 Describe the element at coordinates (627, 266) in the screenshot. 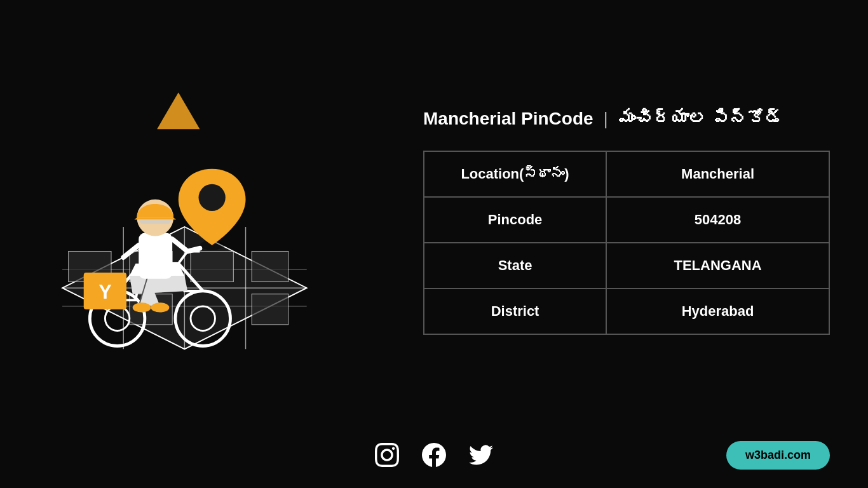

I see `table-row: StateTELANGANA` at that location.